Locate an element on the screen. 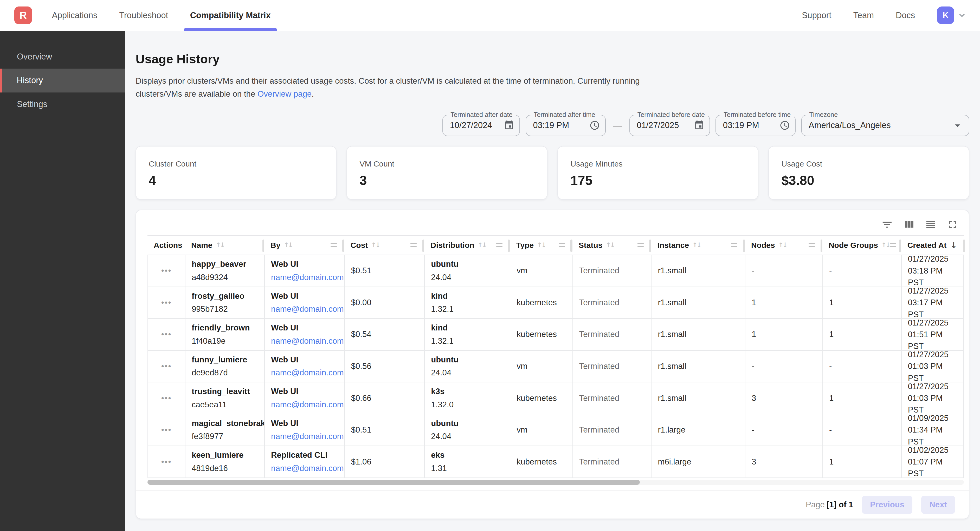 The image size is (980, 531). column-header-nodes: Nodes↑↓ is located at coordinates (784, 245).